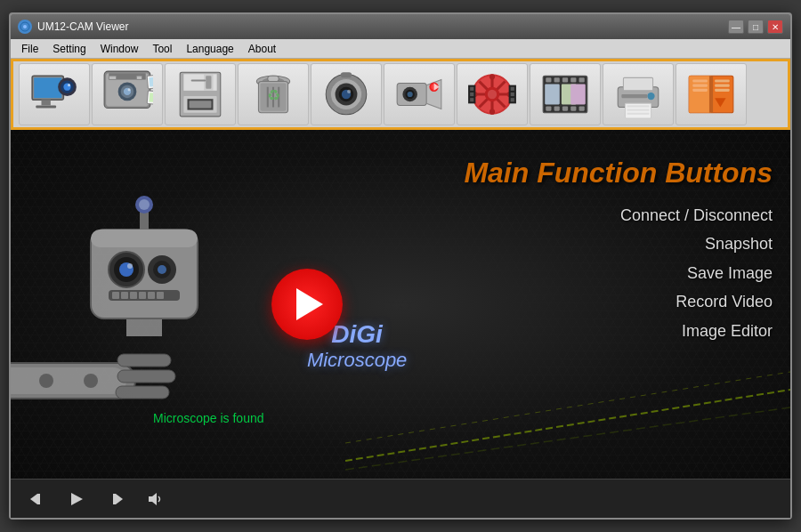 Image resolution: width=801 pixels, height=532 pixels. What do you see at coordinates (696, 244) in the screenshot?
I see `function-snapshot: Snapshot` at bounding box center [696, 244].